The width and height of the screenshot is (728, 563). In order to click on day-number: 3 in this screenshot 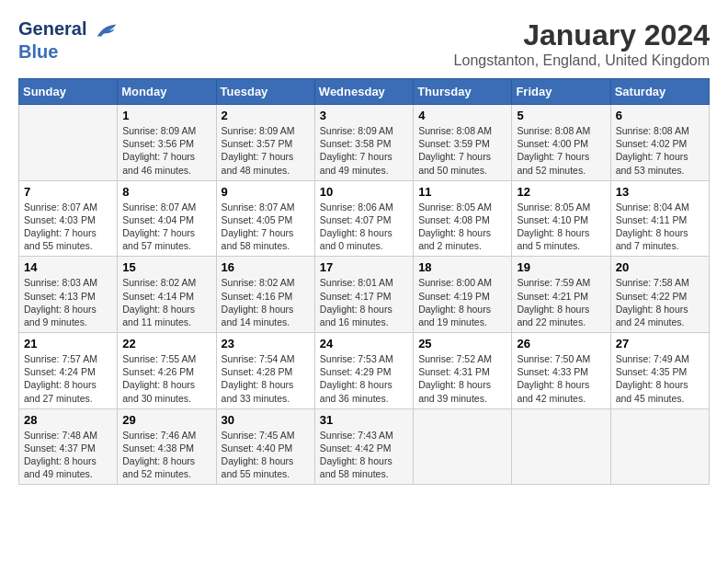, I will do `click(364, 116)`.